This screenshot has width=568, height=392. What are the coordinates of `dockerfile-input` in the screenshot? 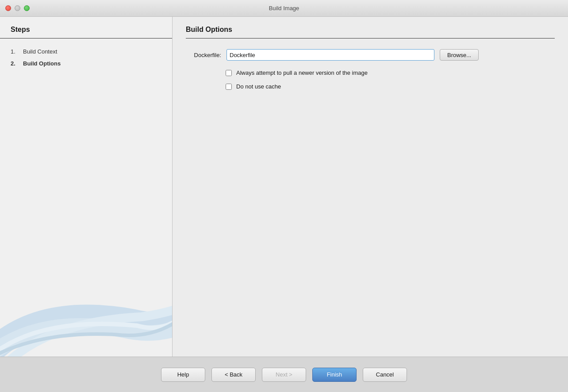 It's located at (330, 55).